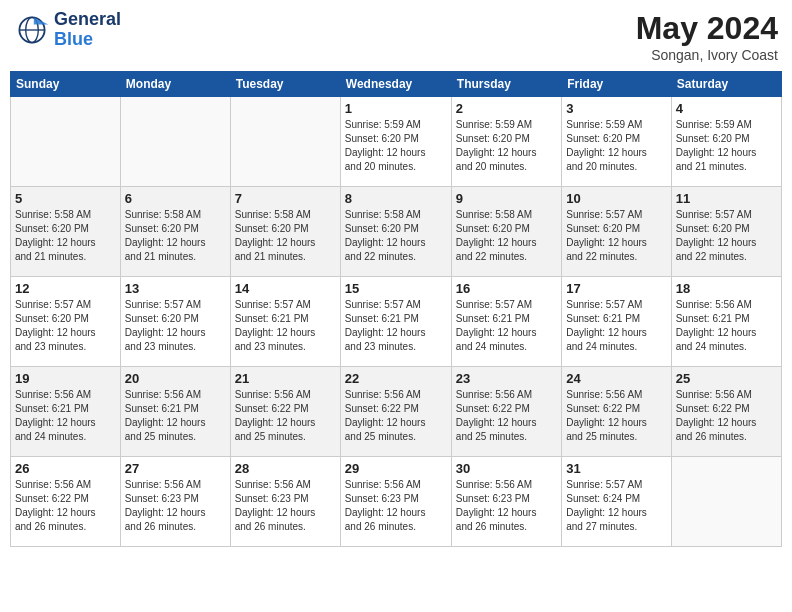 This screenshot has width=792, height=612. Describe the element at coordinates (726, 108) in the screenshot. I see `day-number: 4` at that location.